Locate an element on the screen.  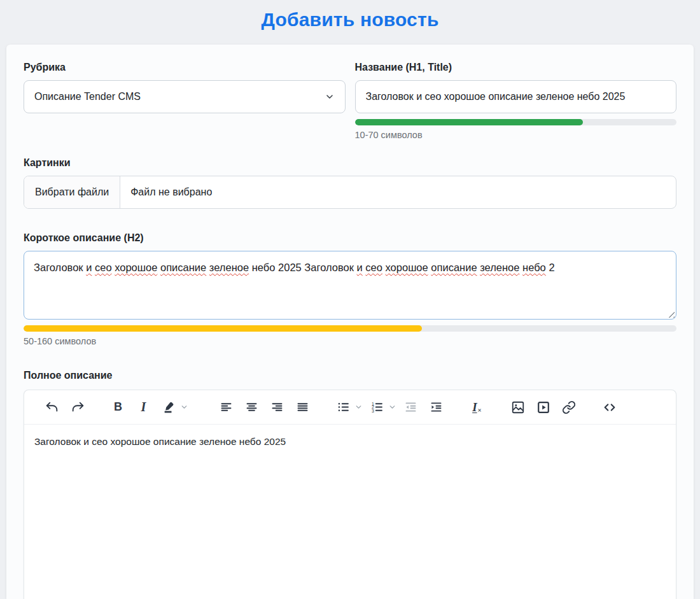
bullet-list-icon is located at coordinates (344, 407).